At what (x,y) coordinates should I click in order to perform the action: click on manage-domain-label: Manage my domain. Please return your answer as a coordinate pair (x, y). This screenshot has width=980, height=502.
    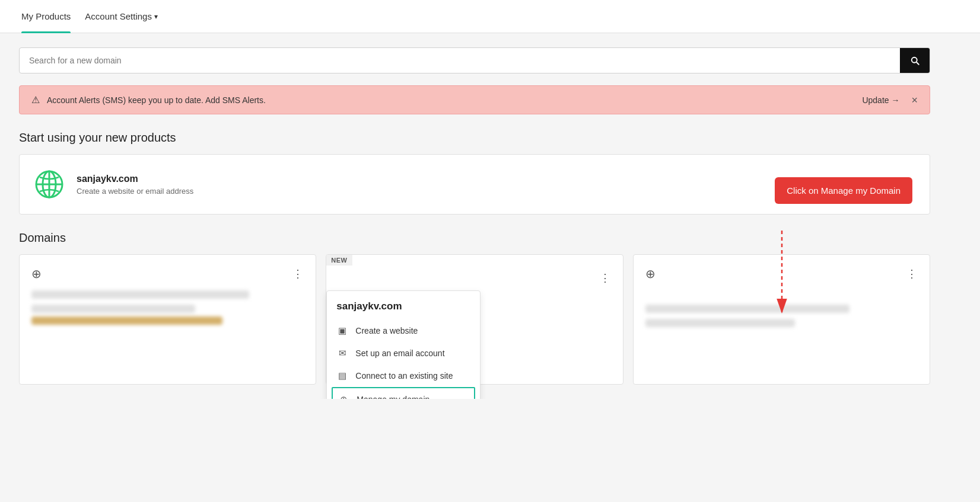
    Looking at the image, I should click on (393, 397).